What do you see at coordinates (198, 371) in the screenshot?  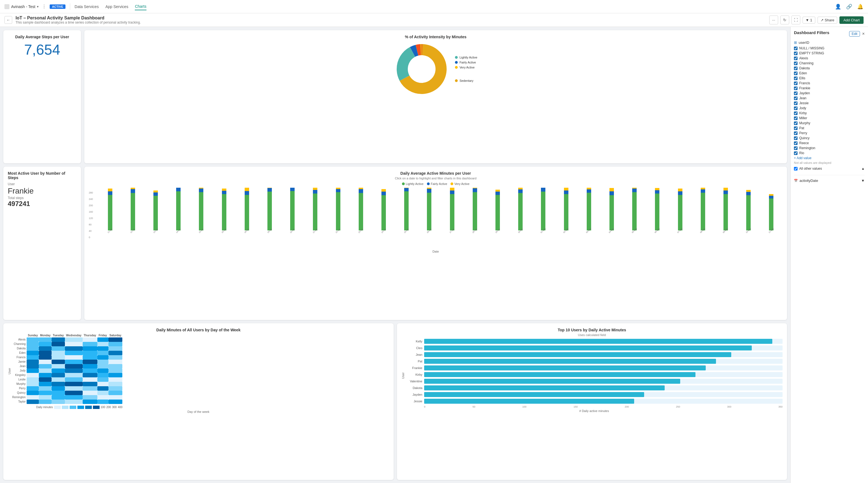 I see `heatmap-container: UserSundayMondayTuesdayWednesdayThursday…` at bounding box center [198, 371].